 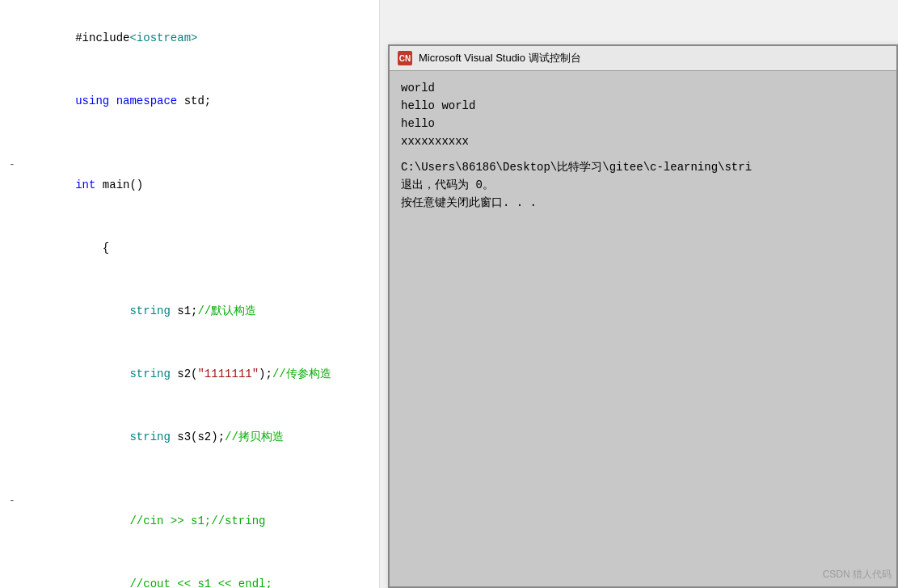 I want to click on code-line: - int main(), so click(x=189, y=185).